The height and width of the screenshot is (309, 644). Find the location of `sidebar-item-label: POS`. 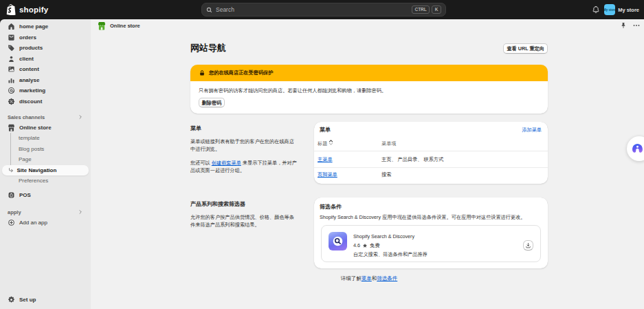

sidebar-item-label: POS is located at coordinates (25, 195).